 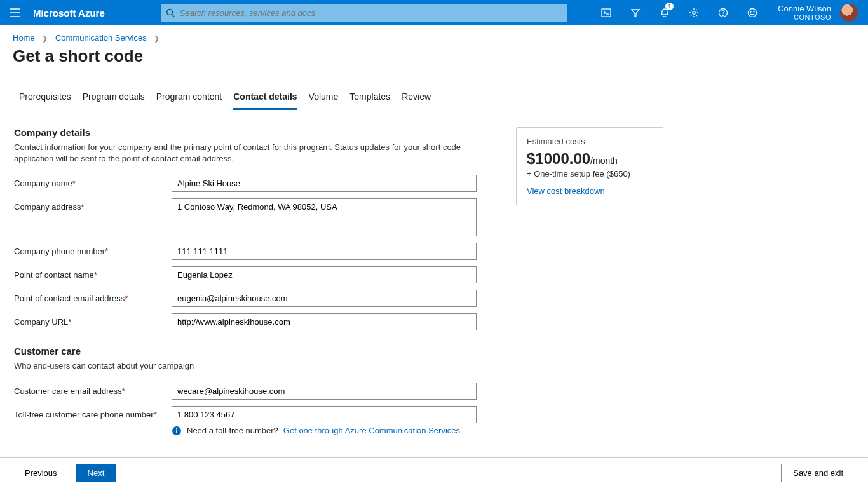 What do you see at coordinates (559, 159) in the screenshot?
I see `cost-amount: $1000.00` at bounding box center [559, 159].